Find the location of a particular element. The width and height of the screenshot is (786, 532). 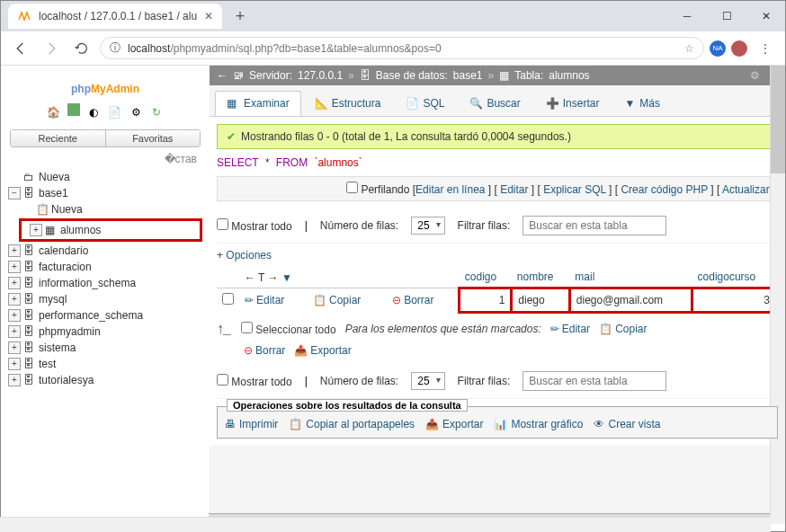

tree-db: +🗄performance_schema is located at coordinates (105, 315).